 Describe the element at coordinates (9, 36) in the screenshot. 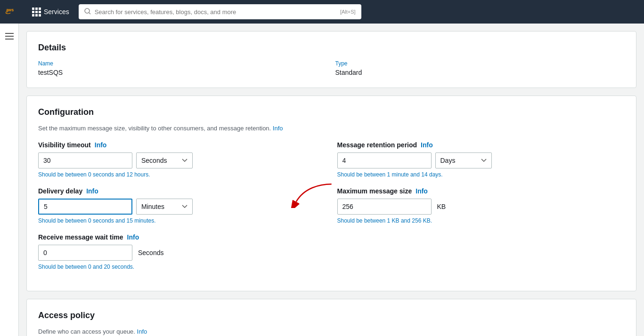

I see `hamburger-icon` at that location.